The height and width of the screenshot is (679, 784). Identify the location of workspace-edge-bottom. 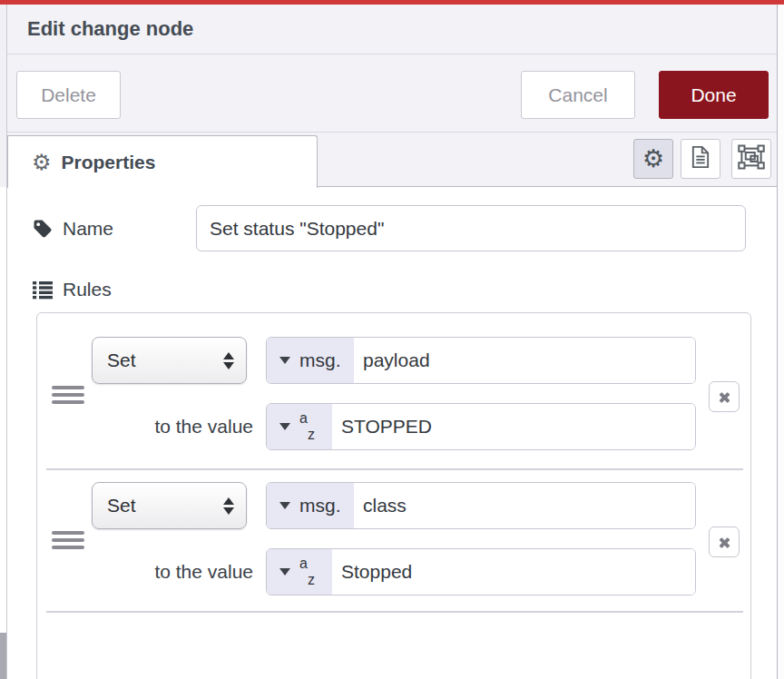
(4, 655).